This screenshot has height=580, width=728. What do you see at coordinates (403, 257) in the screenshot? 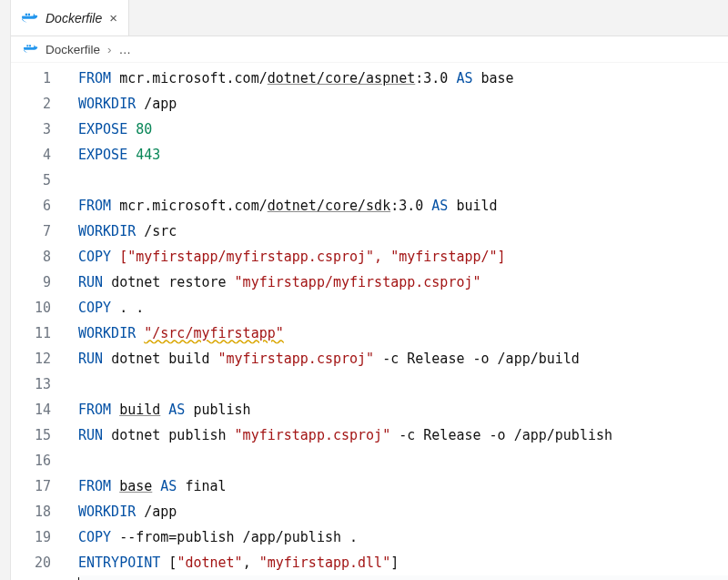
I see `code-line: COPY ["myfirstapp/myfirstapp.csproj", "m…` at bounding box center [403, 257].